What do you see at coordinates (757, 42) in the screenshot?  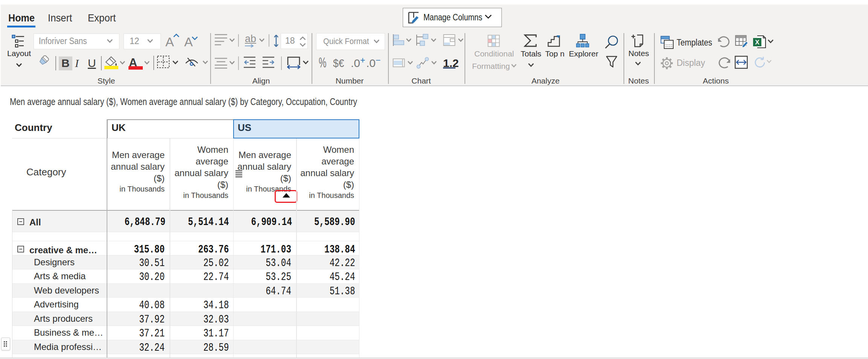 I see `svg-text: X` at bounding box center [757, 42].